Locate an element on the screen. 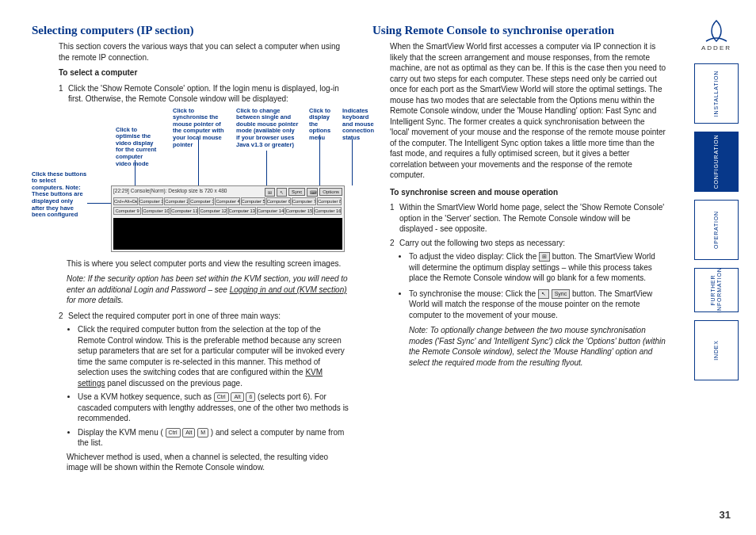 The width and height of the screenshot is (756, 535). b3-prefix: Display the KVM menu ( is located at coordinates (120, 433).